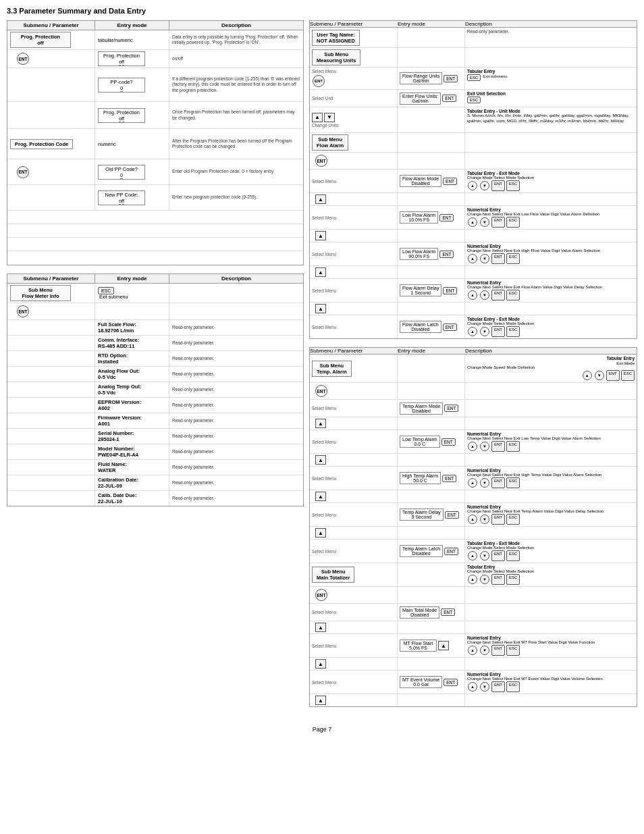  I want to click on dn-btn-temp-latch: ▼, so click(485, 556).